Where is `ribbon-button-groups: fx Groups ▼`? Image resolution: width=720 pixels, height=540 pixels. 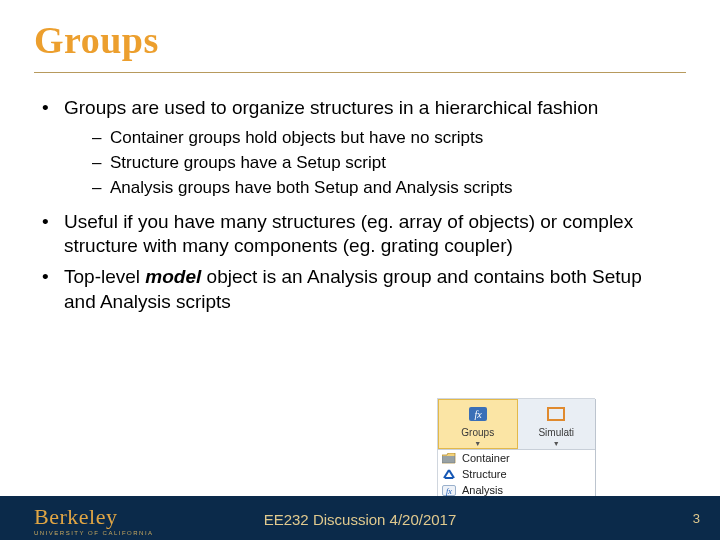
ribbon-button-groups: fx Groups ▼ is located at coordinates (478, 424).